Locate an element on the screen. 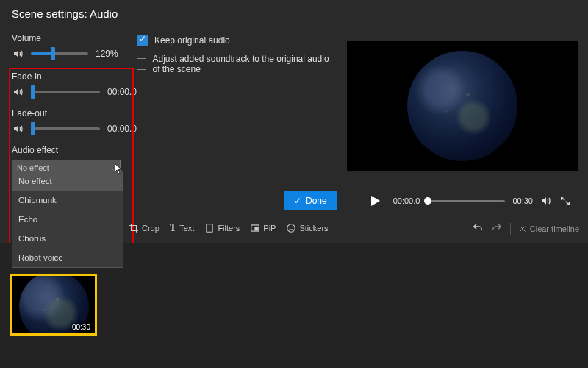 The image size is (588, 368). done-label: Done is located at coordinates (316, 201).